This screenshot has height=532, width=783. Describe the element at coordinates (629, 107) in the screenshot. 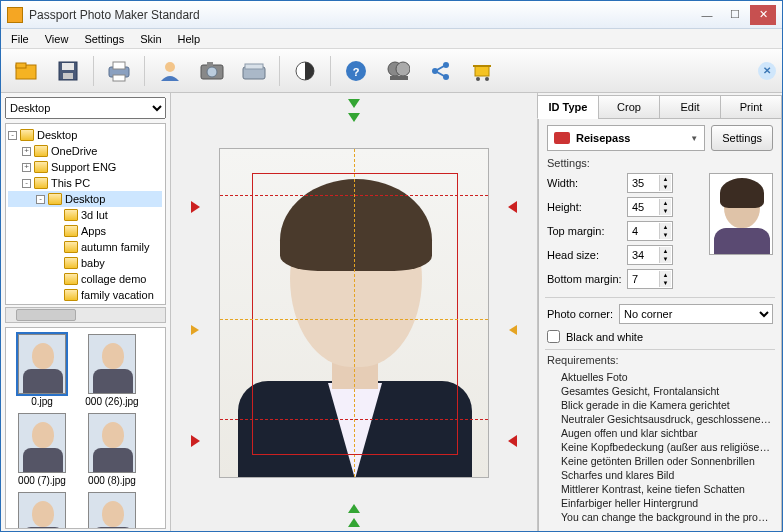

I see `tab-crop: Crop` at that location.